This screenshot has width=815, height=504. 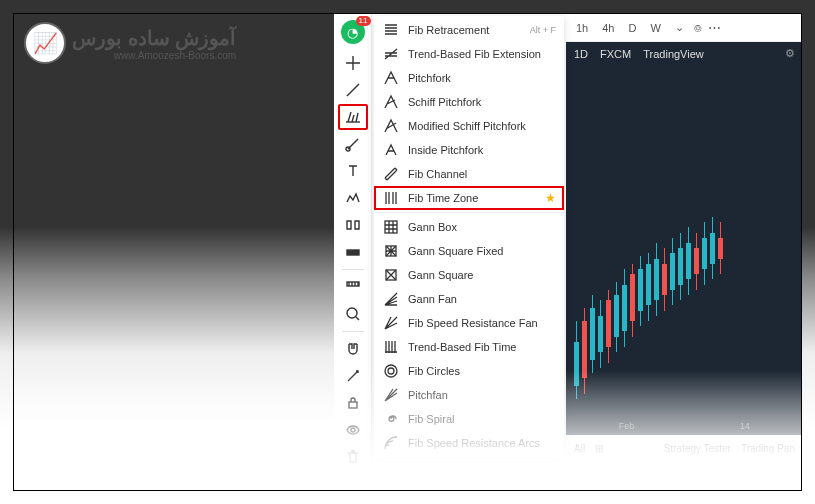 I want to click on dd-label: Gann Square, so click(x=482, y=275).